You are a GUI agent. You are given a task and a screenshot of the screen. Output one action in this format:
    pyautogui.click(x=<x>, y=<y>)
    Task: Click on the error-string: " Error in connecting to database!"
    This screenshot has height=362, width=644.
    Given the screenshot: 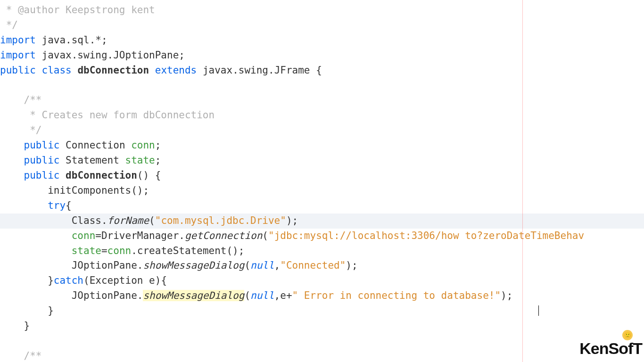 What is the action you would take?
    pyautogui.click(x=397, y=296)
    